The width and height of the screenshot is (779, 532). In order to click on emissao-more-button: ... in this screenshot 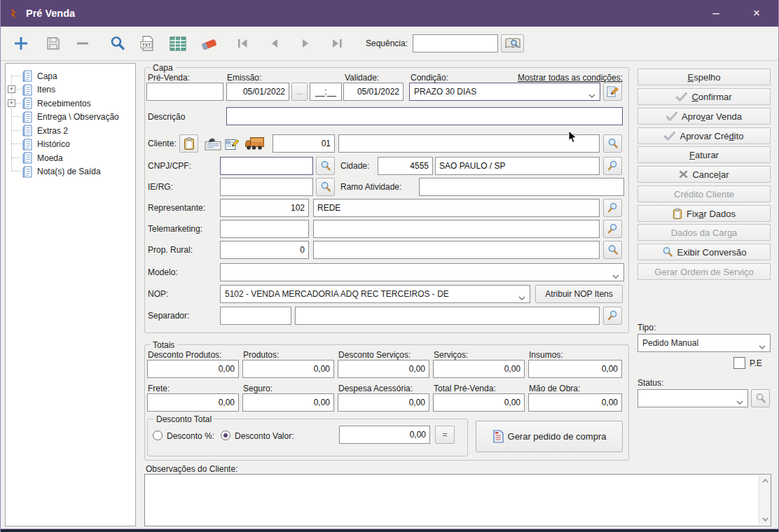, I will do `click(300, 92)`.